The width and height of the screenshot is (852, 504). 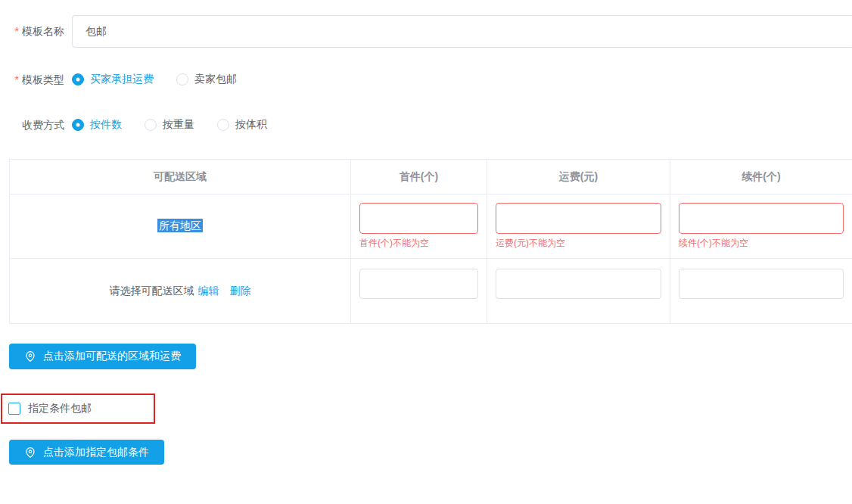 What do you see at coordinates (419, 291) in the screenshot?
I see `first-item-cell` at bounding box center [419, 291].